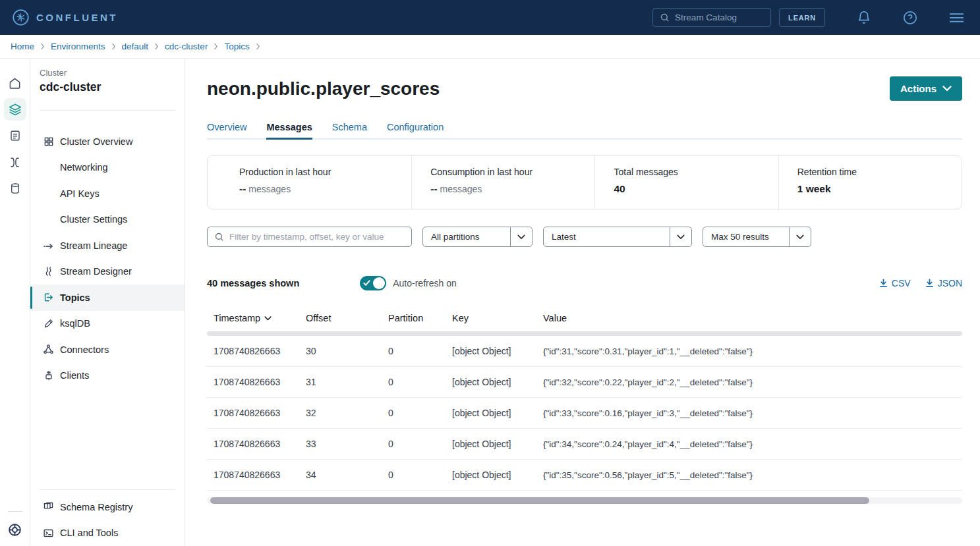 Image resolution: width=980 pixels, height=546 pixels. Describe the element at coordinates (49, 349) in the screenshot. I see `nodes-icon` at that location.